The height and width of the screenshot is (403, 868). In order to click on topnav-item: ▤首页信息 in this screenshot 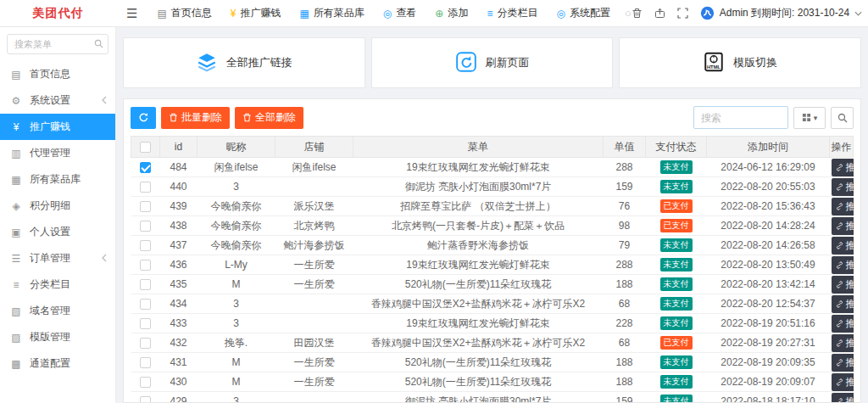, I will do `click(184, 14)`.